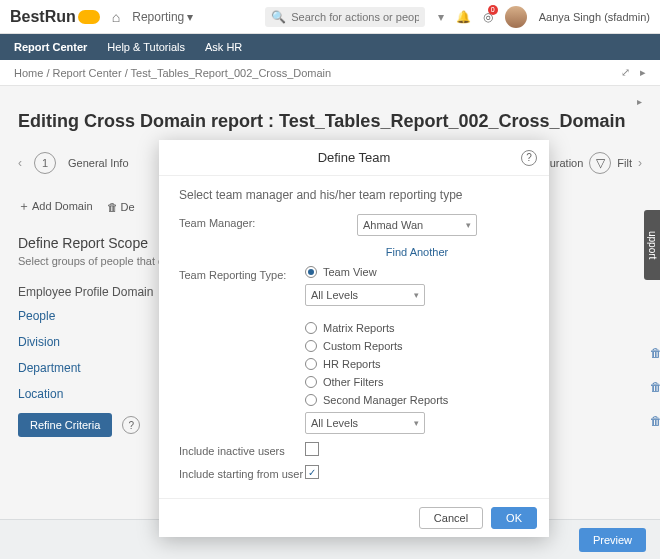 Image resolution: width=660 pixels, height=559 pixels. I want to click on play-small-icon: ▸, so click(640, 102).